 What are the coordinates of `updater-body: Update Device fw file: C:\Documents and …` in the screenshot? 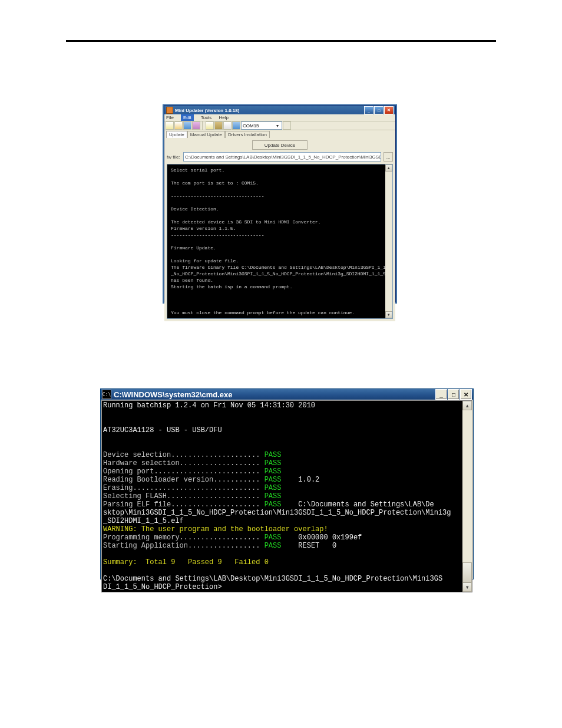 It's located at (280, 230).